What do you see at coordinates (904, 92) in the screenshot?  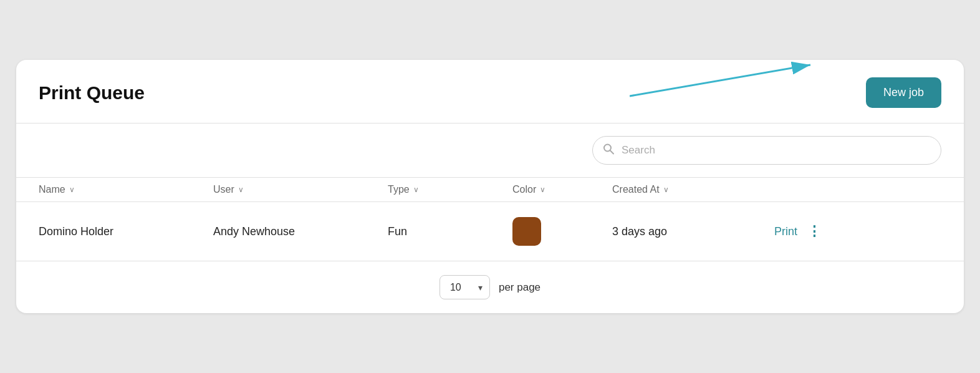 I see `new-job-button: New job` at bounding box center [904, 92].